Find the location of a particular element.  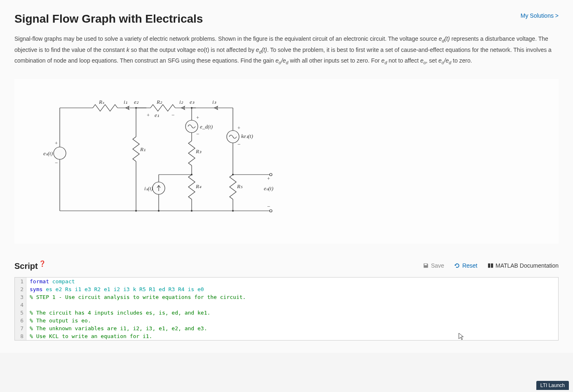

line-number: 6 is located at coordinates (21, 320).